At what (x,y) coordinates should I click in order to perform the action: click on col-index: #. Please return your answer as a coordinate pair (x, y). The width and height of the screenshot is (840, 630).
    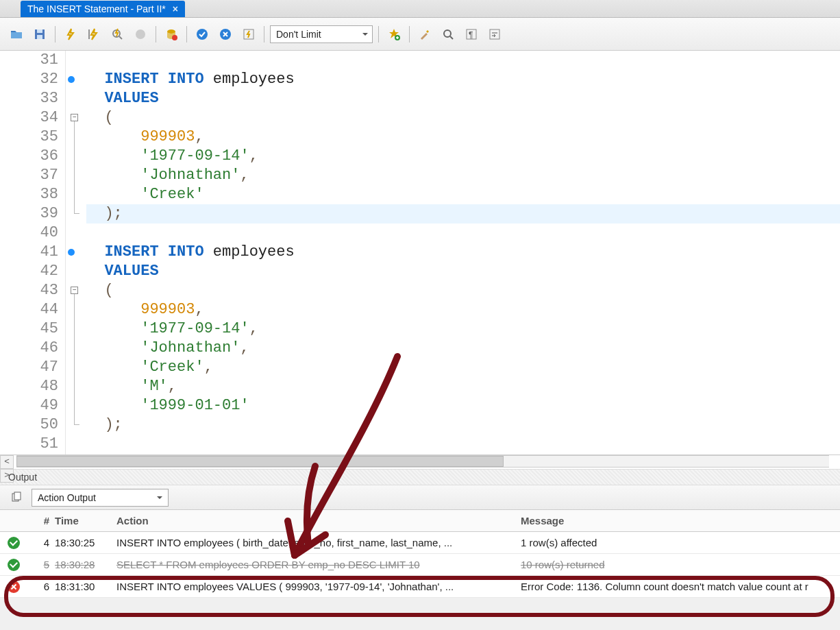
    Looking at the image, I should click on (41, 521).